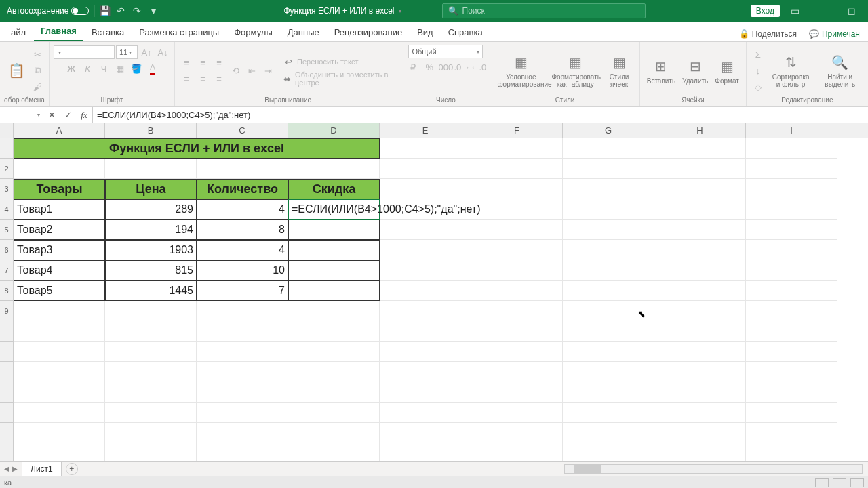  Describe the element at coordinates (713, 469) in the screenshot. I see `horizontal-scrollbar` at that location.